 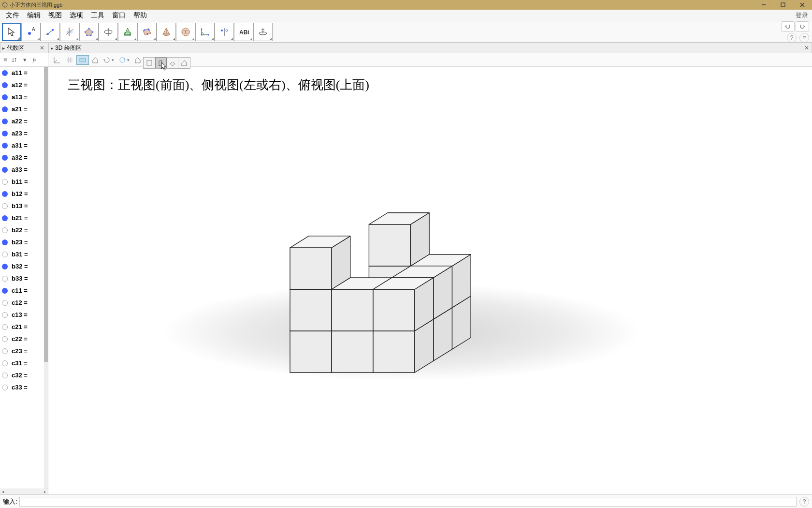 I want to click on tool-pyramid, so click(x=166, y=32).